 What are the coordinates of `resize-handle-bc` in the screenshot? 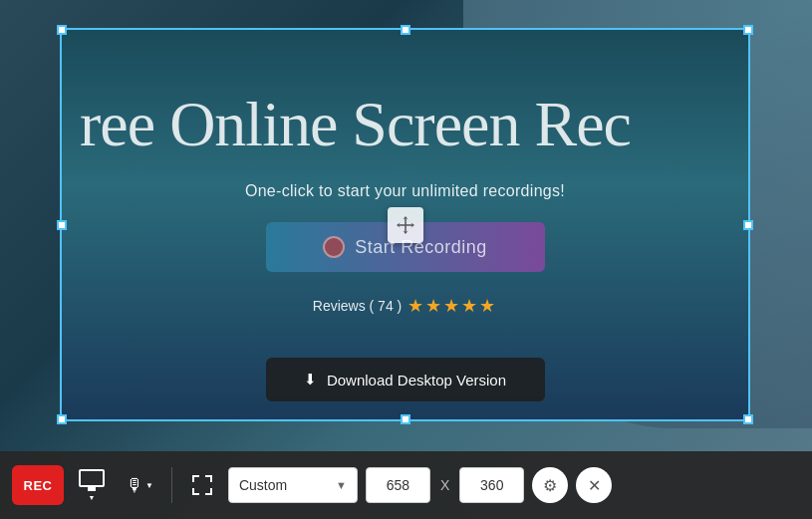 It's located at (406, 419).